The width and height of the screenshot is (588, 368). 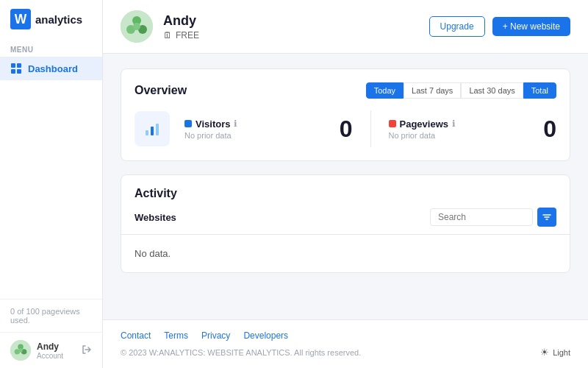 What do you see at coordinates (539, 91) in the screenshot?
I see `filter-total: Total` at bounding box center [539, 91].